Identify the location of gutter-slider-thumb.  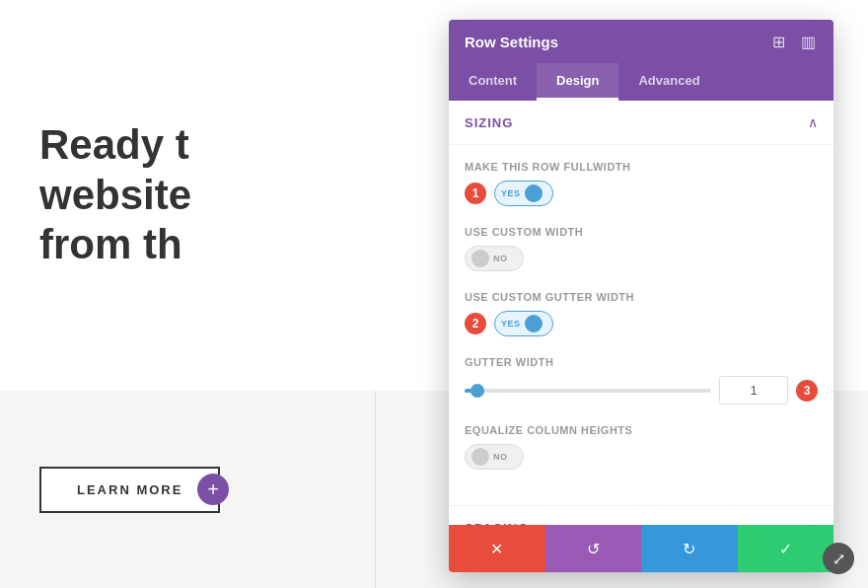
(477, 391).